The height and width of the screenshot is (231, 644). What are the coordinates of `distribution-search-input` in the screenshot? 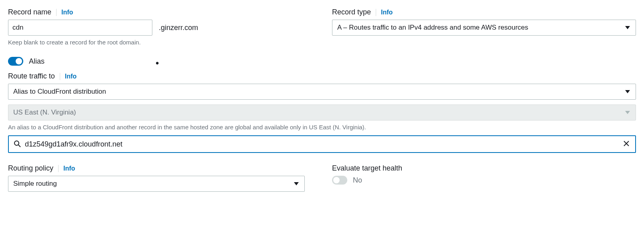 It's located at (321, 144).